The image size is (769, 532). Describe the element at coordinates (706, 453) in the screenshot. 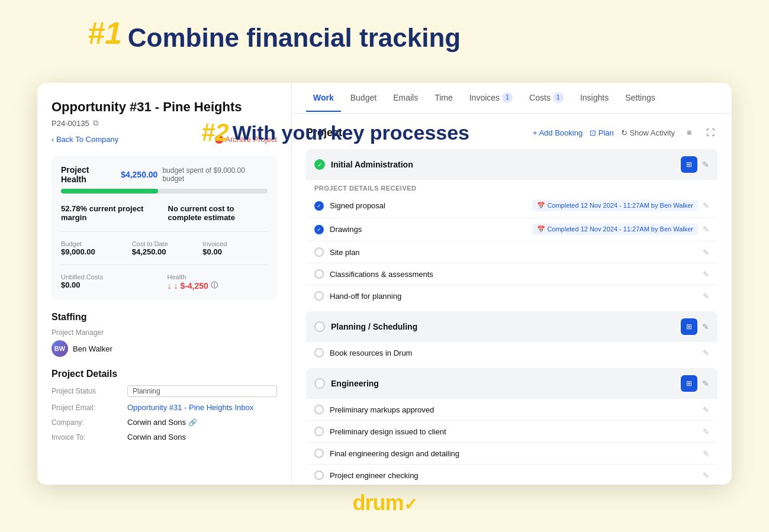

I see `task-edit-icon-final-engineering: ✎` at that location.